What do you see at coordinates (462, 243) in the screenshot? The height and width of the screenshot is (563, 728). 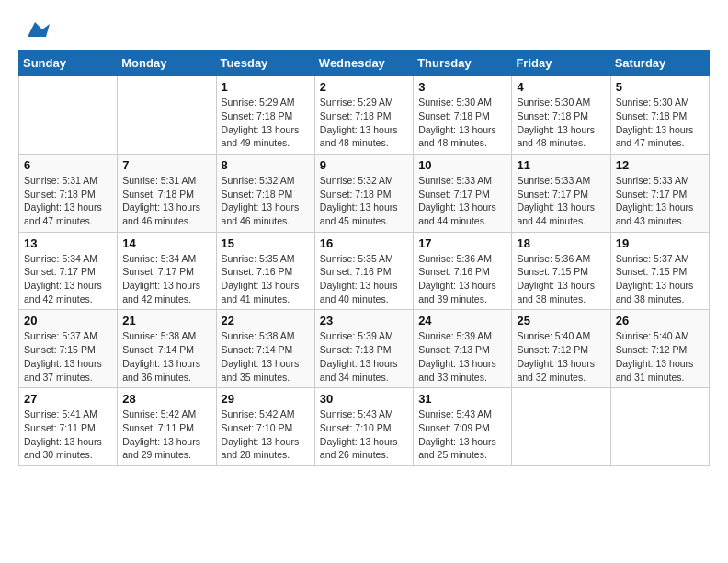 I see `day-number: 17` at bounding box center [462, 243].